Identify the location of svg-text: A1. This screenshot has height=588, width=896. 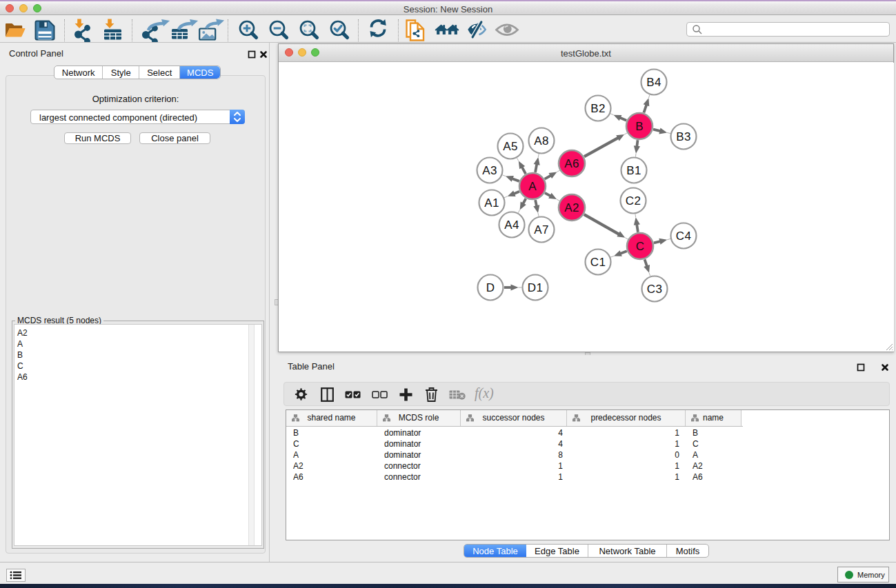
(492, 203).